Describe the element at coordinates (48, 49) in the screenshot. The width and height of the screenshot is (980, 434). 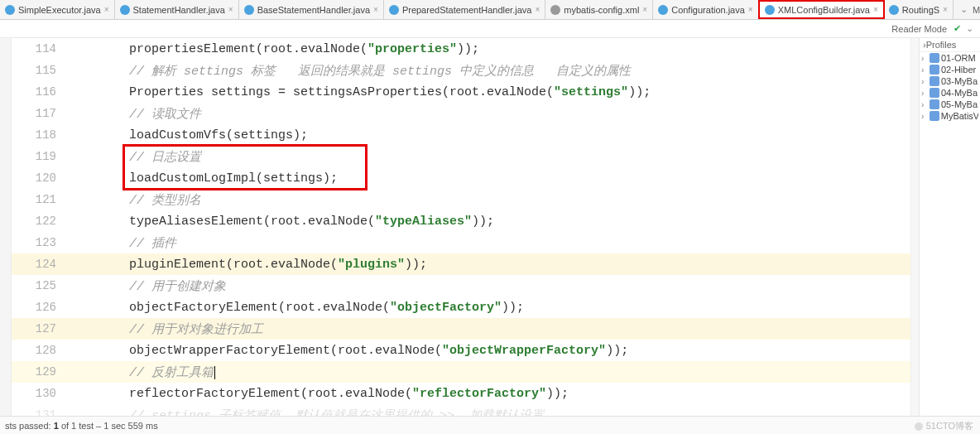
I see `line-number: 114` at that location.